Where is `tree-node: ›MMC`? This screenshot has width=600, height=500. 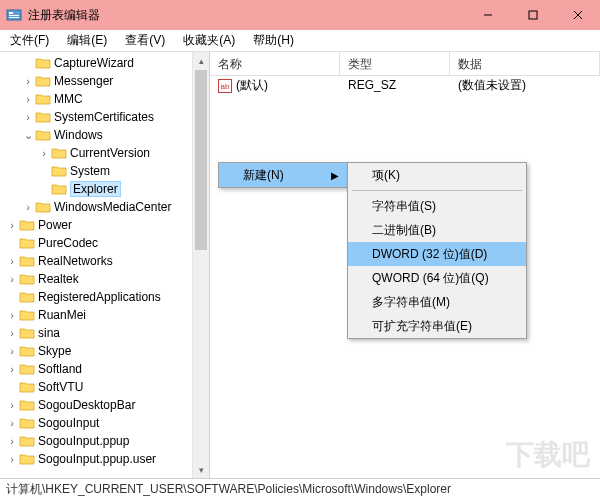
tree-node: ›MMC is located at coordinates (104, 99).